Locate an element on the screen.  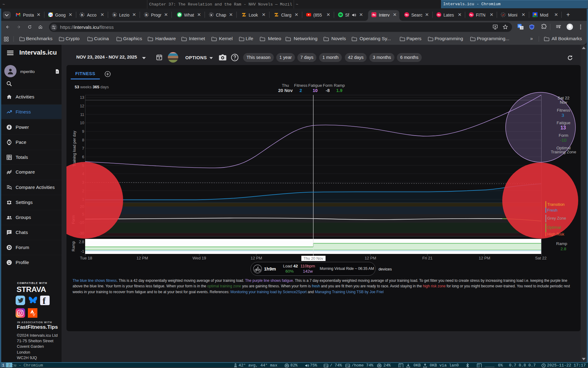
svg-text: 6 is located at coordinates (83, 157).